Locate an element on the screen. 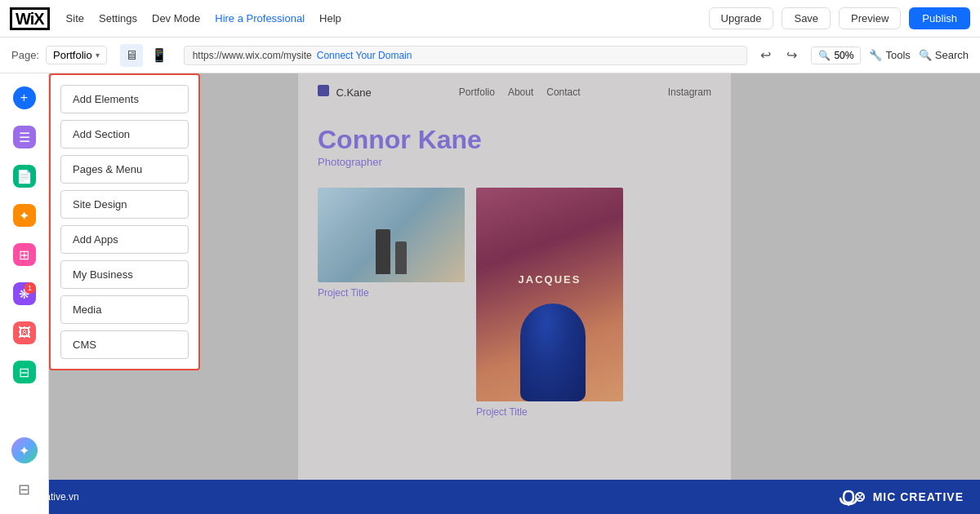 This screenshot has width=980, height=514. nav-devmode: Dev Mode is located at coordinates (176, 18).